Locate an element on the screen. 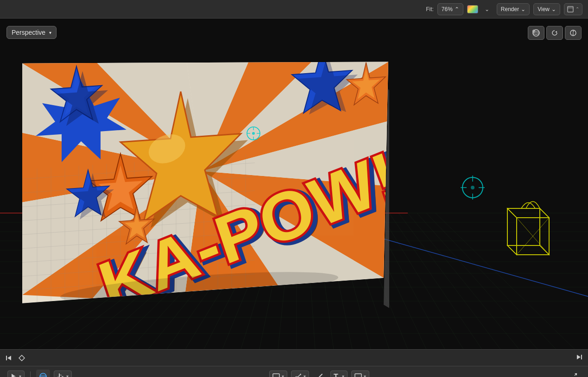  expand-icon is located at coordinates (574, 375).